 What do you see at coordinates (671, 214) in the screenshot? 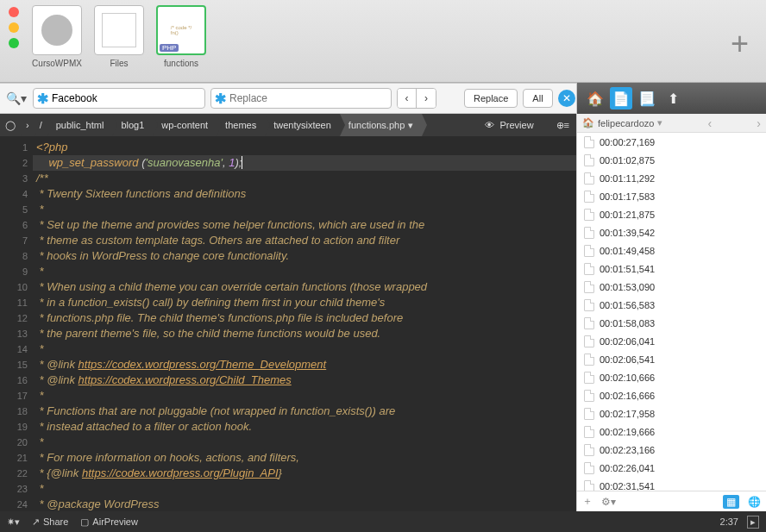
I see `list-item: 00:01:21,875` at bounding box center [671, 214].